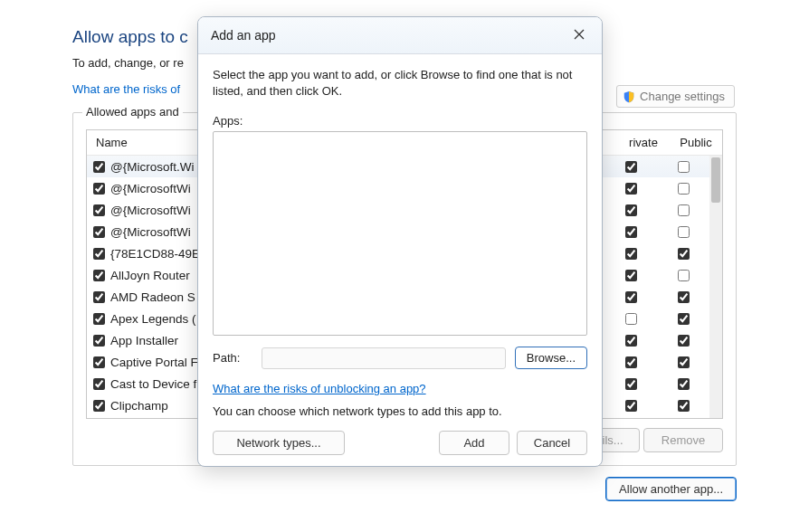 This screenshot has height=532, width=809. What do you see at coordinates (579, 36) in the screenshot?
I see `close-icon` at bounding box center [579, 36].